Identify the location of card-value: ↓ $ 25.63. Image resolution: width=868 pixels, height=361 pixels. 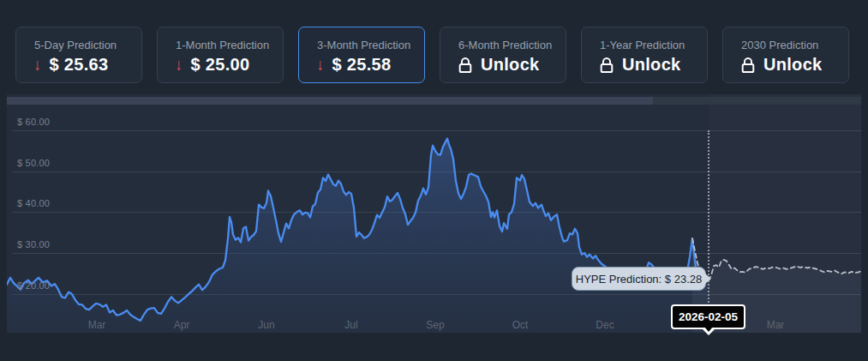
(87, 65).